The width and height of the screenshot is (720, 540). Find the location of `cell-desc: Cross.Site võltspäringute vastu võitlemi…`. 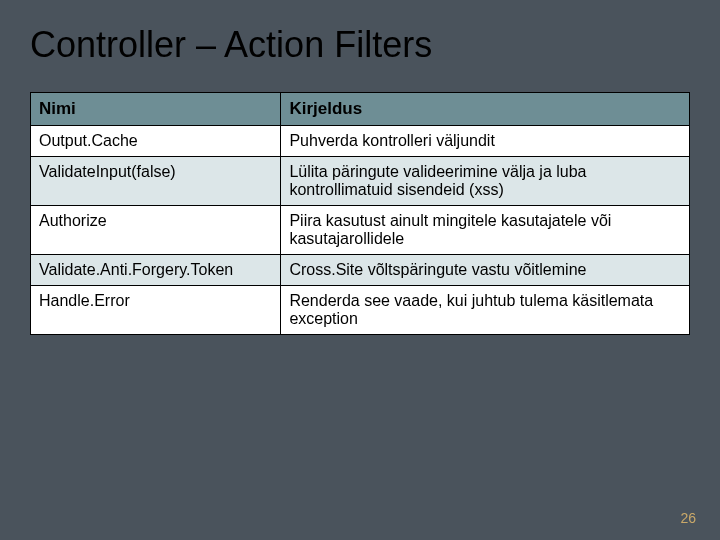

cell-desc: Cross.Site võltspäringute vastu võitlemi… is located at coordinates (486, 270).